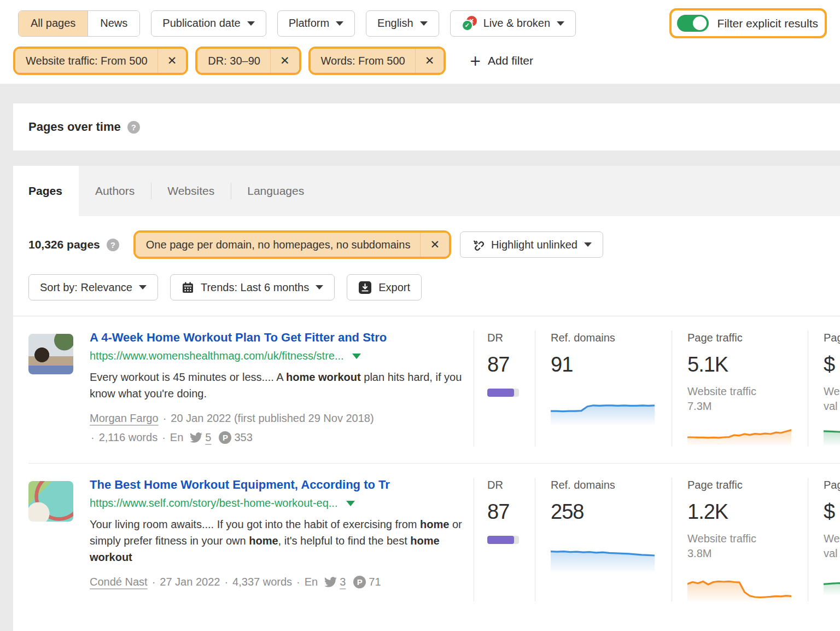 The image size is (840, 631). I want to click on filter-chip: DR: 30–90 ✕, so click(248, 61).